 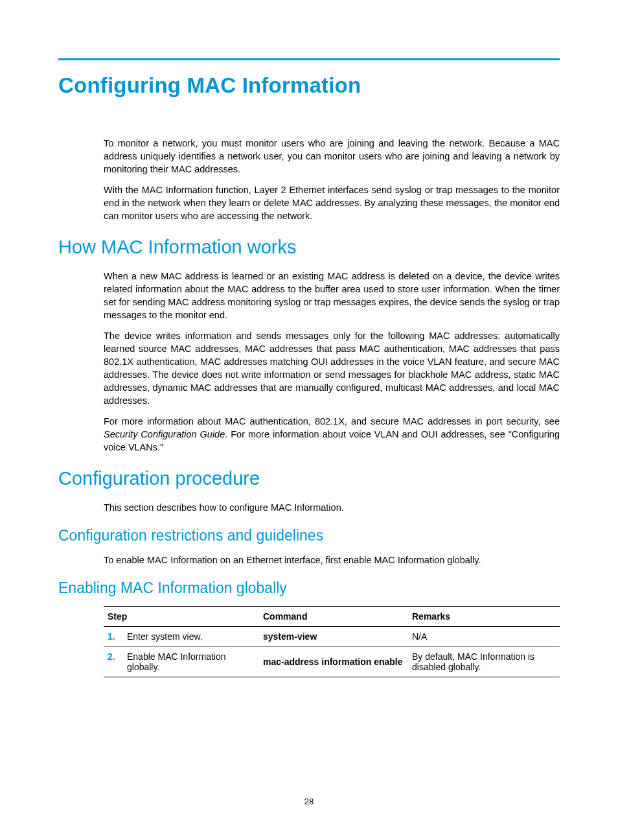 I want to click on cell-command: system-view, so click(x=334, y=636).